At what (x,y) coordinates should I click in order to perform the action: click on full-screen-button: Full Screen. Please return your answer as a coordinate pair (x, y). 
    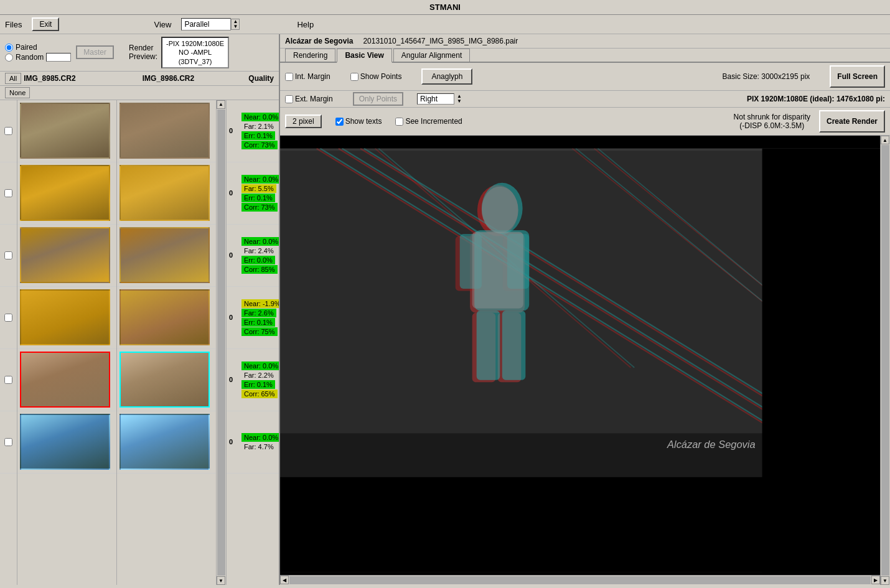
    Looking at the image, I should click on (858, 77).